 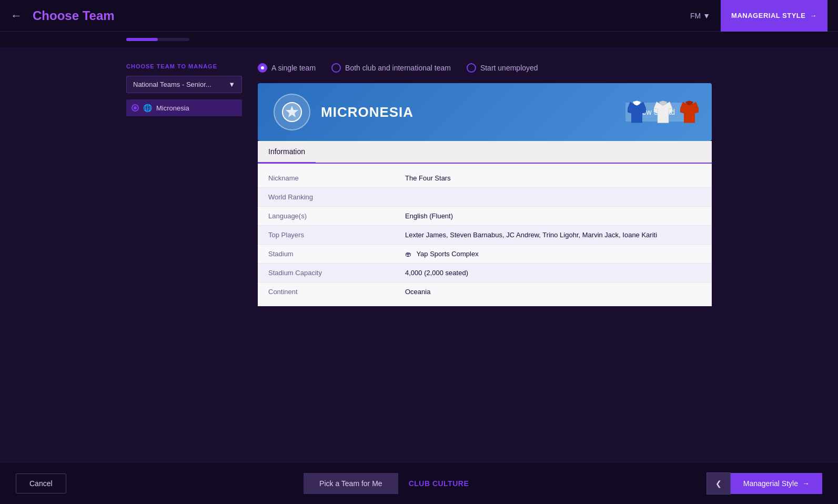 What do you see at coordinates (471, 68) in the screenshot?
I see `radio-unemployed-circle` at bounding box center [471, 68].